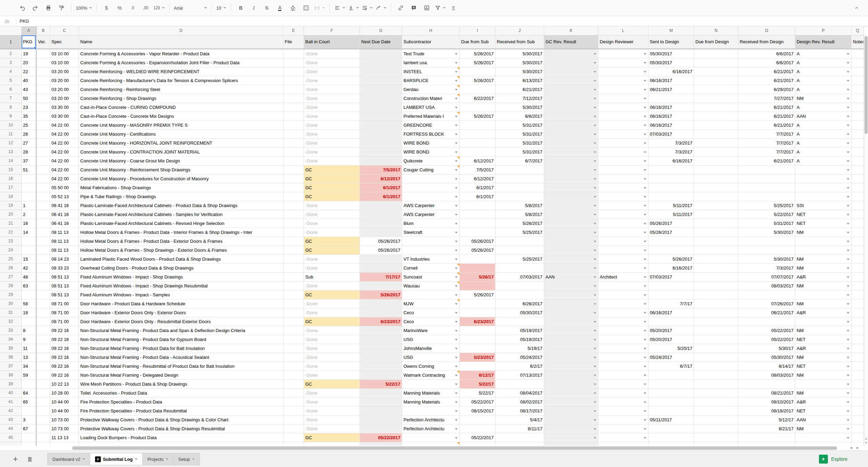 This screenshot has width=868, height=467. What do you see at coordinates (381, 438) in the screenshot?
I see `cell-G45: 05/22/2017` at bounding box center [381, 438].